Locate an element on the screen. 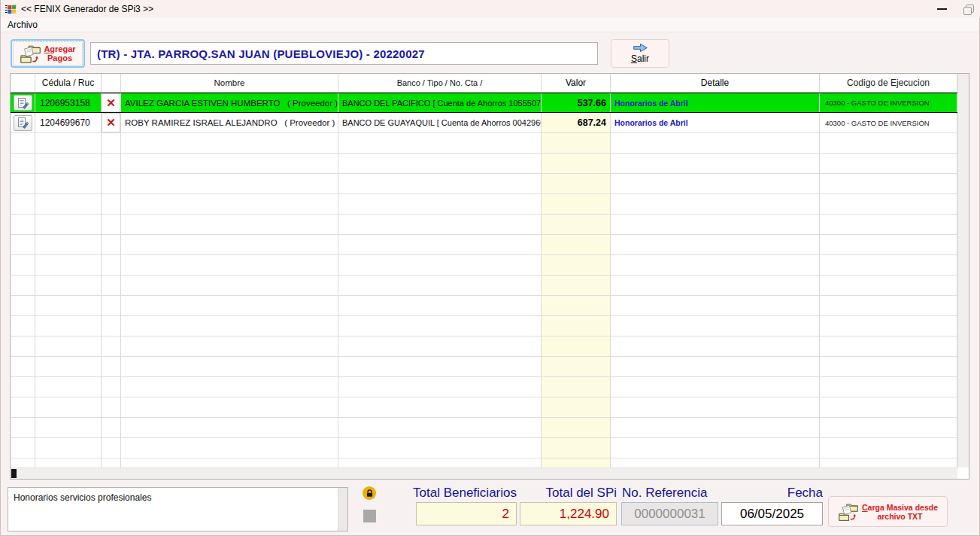 The height and width of the screenshot is (536, 980). textarea-scrollbar is located at coordinates (343, 509).